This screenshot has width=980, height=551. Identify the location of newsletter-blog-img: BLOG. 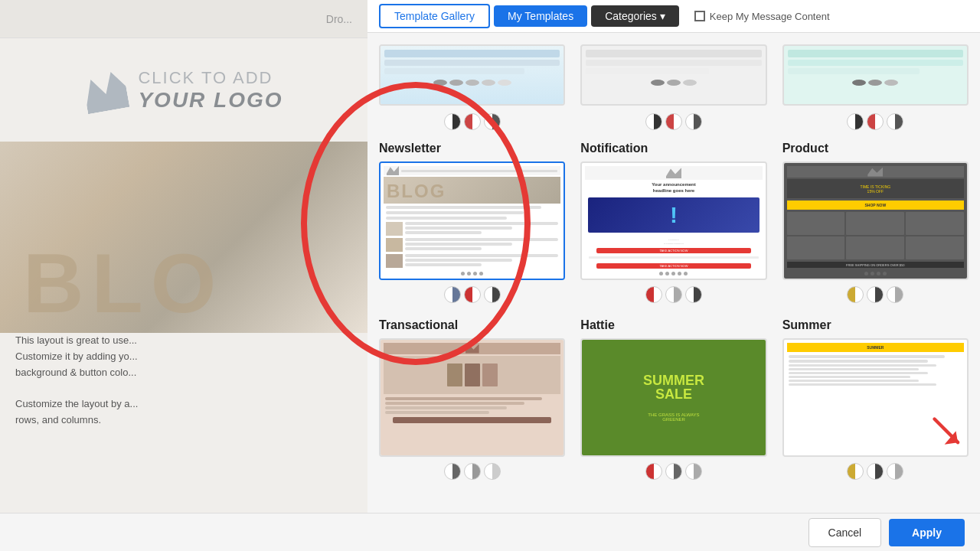
(472, 190).